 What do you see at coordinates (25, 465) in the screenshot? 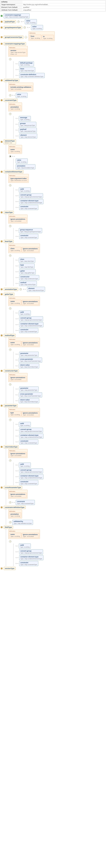
I see `rv-valid: validType: xs:string` at bounding box center [25, 465].